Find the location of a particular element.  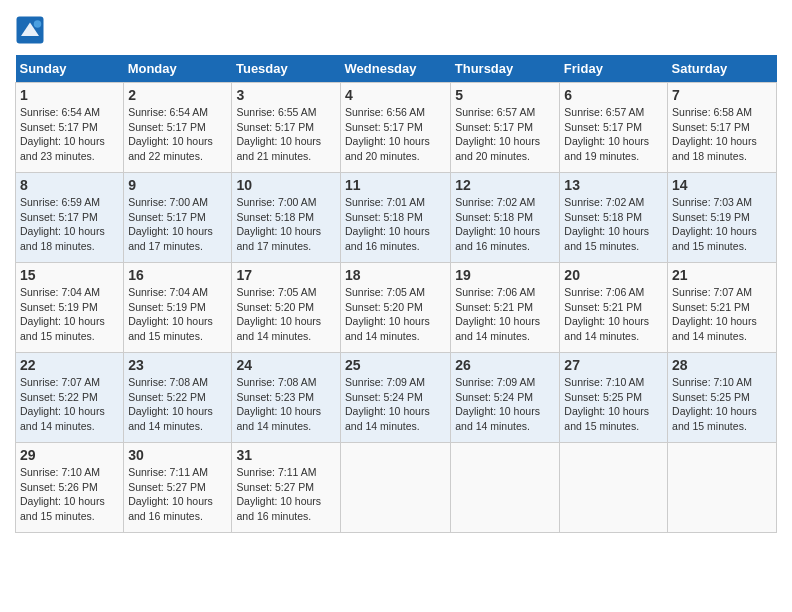

day-info: Sunrise: 7:08 AM Sunset: 5:23 PM Dayligh… is located at coordinates (286, 404).